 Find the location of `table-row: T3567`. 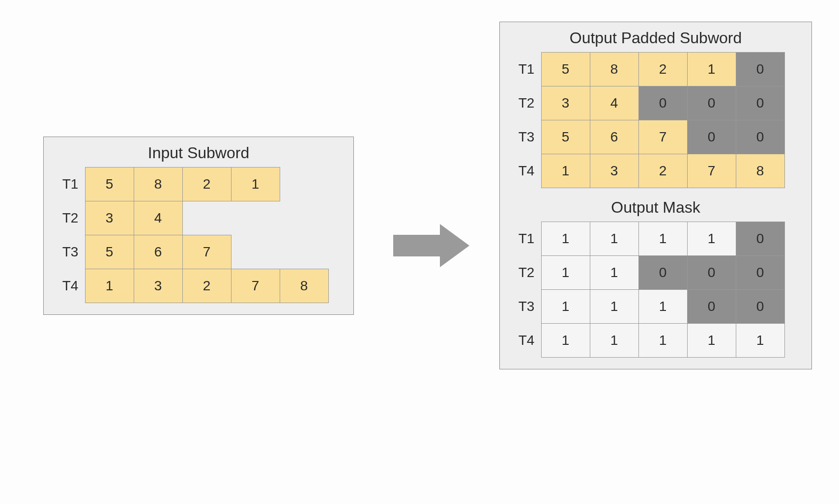

table-row: T3567 is located at coordinates (199, 252).